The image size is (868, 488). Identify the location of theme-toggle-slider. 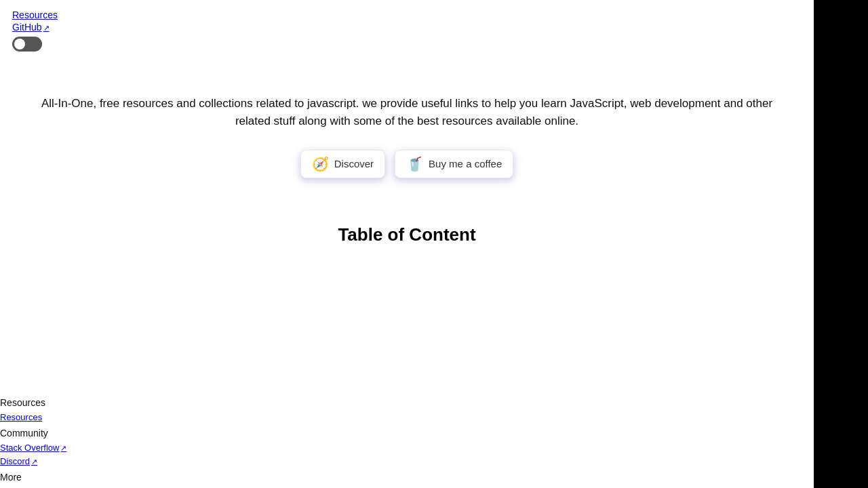
(27, 44).